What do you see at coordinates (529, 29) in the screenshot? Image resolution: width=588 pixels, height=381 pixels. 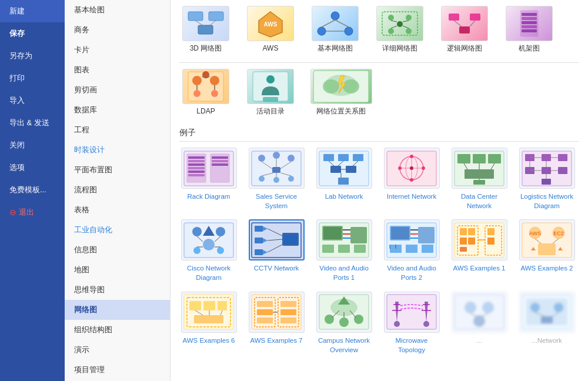 I see `template-rack: 机架图` at bounding box center [529, 29].